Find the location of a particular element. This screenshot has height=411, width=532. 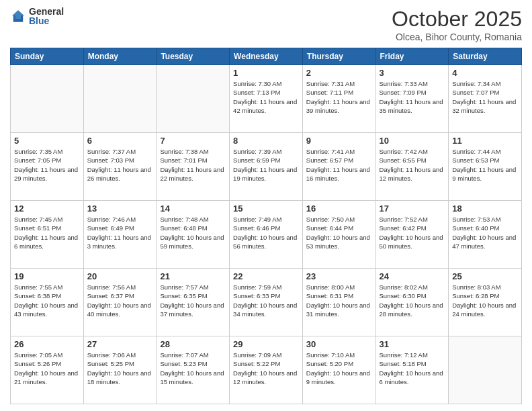

day-info: Sunrise: 7:38 AM Sunset: 7:01 PM Dayligh… is located at coordinates (193, 165).